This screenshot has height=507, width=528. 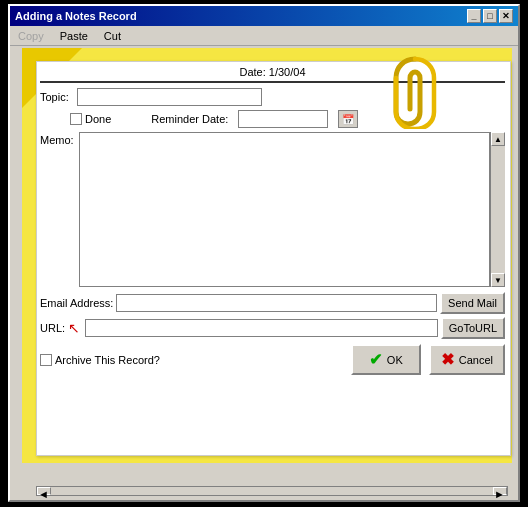 I want to click on ok-check-icon: ✔, so click(x=376, y=360).